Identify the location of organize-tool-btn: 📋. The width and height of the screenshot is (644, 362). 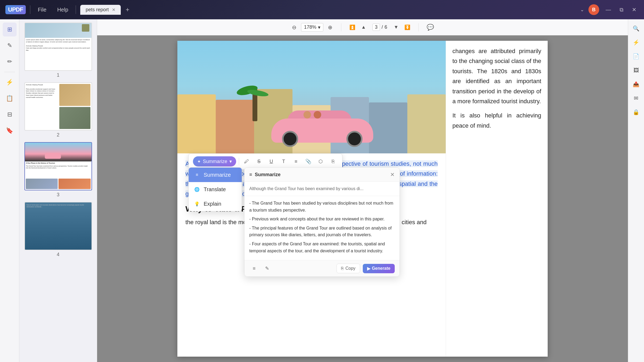
(10, 98).